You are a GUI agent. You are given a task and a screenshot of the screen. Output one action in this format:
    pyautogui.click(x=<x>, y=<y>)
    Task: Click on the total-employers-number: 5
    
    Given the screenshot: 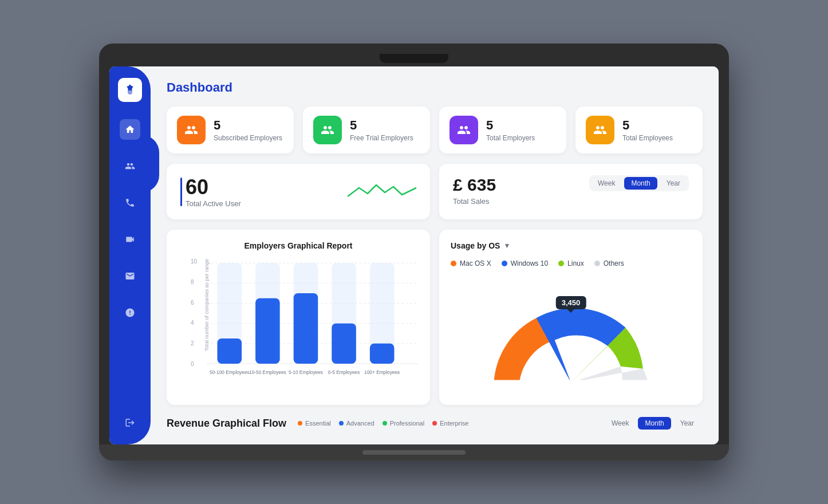 What is the action you would take?
    pyautogui.click(x=511, y=125)
    